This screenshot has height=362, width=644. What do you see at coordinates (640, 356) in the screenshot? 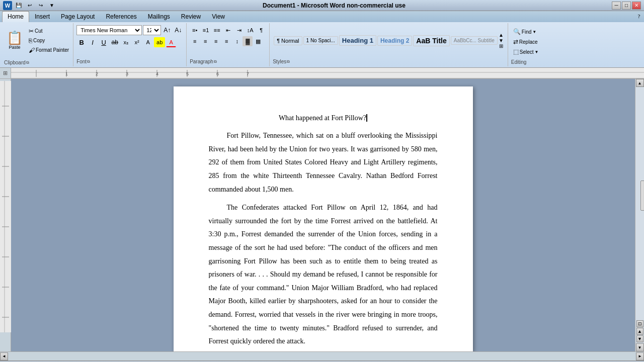
I see `h-scroll-right-button: ►` at bounding box center [640, 356].